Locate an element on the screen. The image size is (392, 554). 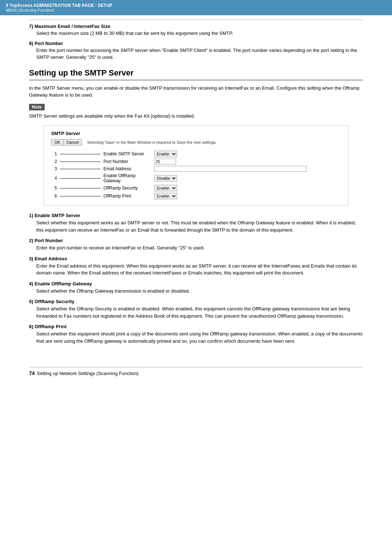
smtp-toolbar: OK Cancel Selecting 'Save' in the Main W… is located at coordinates (196, 142).